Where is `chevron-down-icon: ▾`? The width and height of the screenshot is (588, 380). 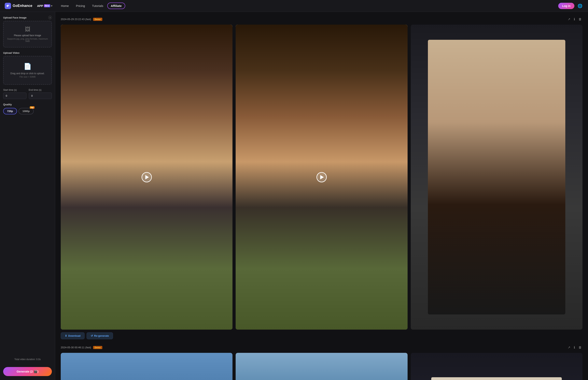
chevron-down-icon: ▾ is located at coordinates (52, 6).